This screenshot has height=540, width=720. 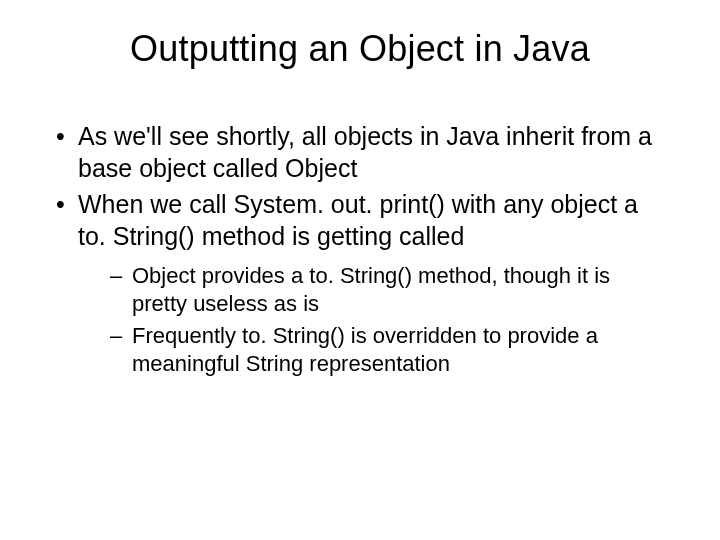 What do you see at coordinates (365, 350) in the screenshot?
I see `sub-bullet-text: Frequently to. String() is overridden to…` at bounding box center [365, 350].